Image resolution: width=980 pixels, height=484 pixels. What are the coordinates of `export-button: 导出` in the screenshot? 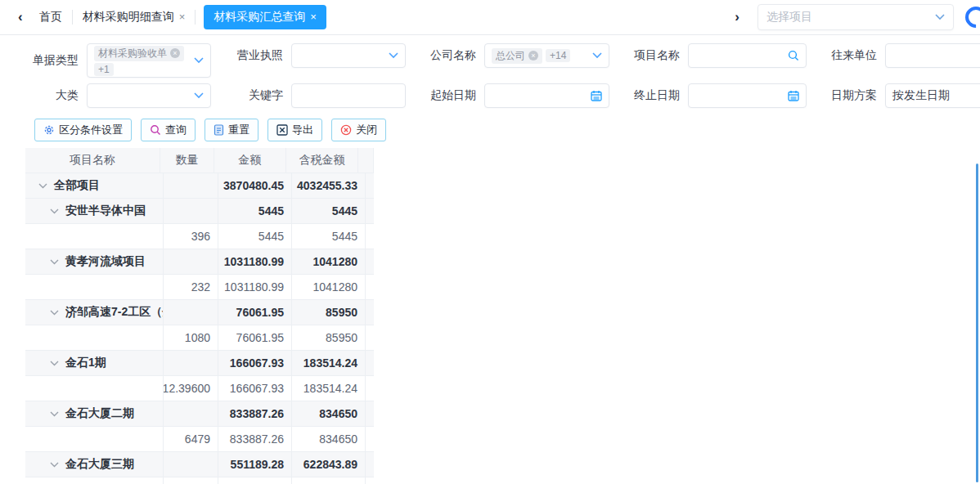 It's located at (294, 130).